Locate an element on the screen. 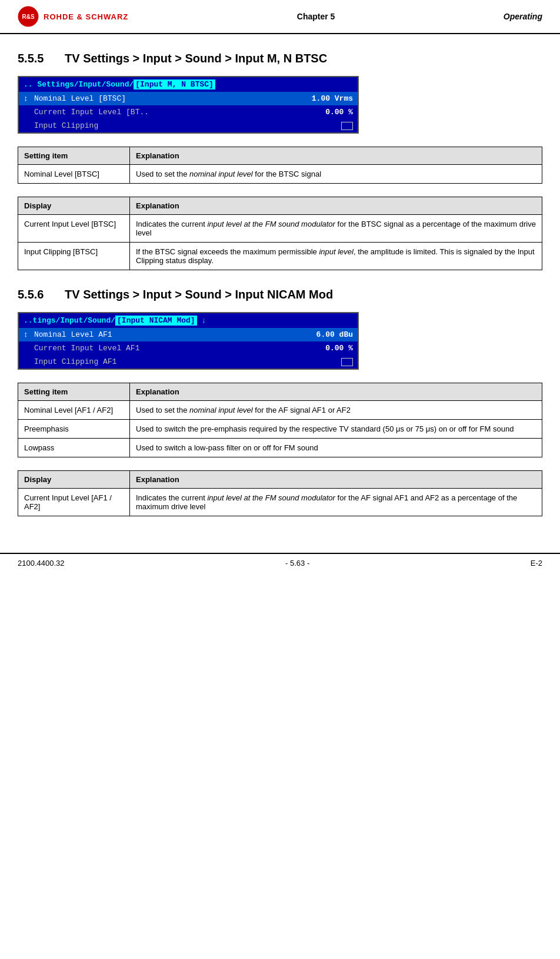 The width and height of the screenshot is (560, 959). setting-555-row1-explanation: Used to set the nominal input level for … is located at coordinates (336, 174).